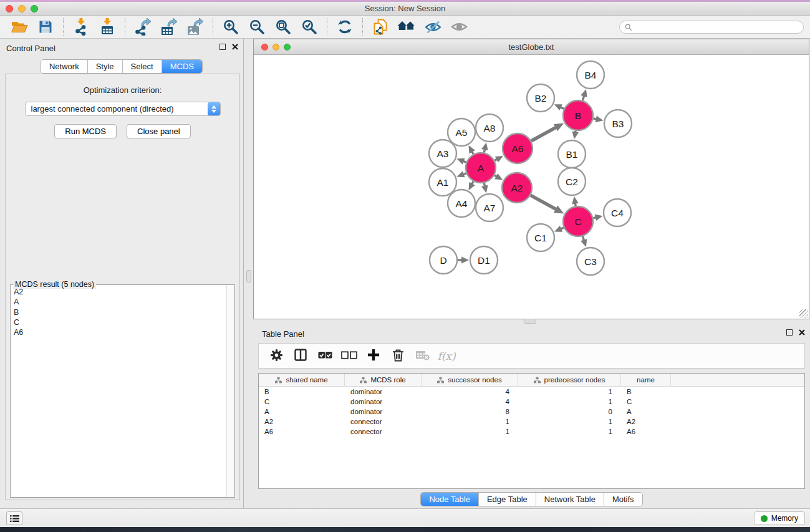 Image resolution: width=810 pixels, height=532 pixels. I want to click on add-column-button, so click(374, 356).